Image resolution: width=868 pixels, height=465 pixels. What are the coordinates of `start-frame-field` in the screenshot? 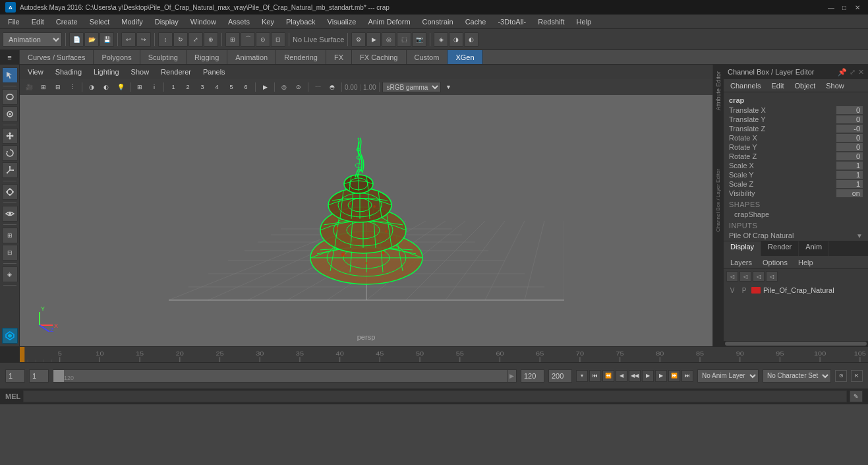 It's located at (39, 376).